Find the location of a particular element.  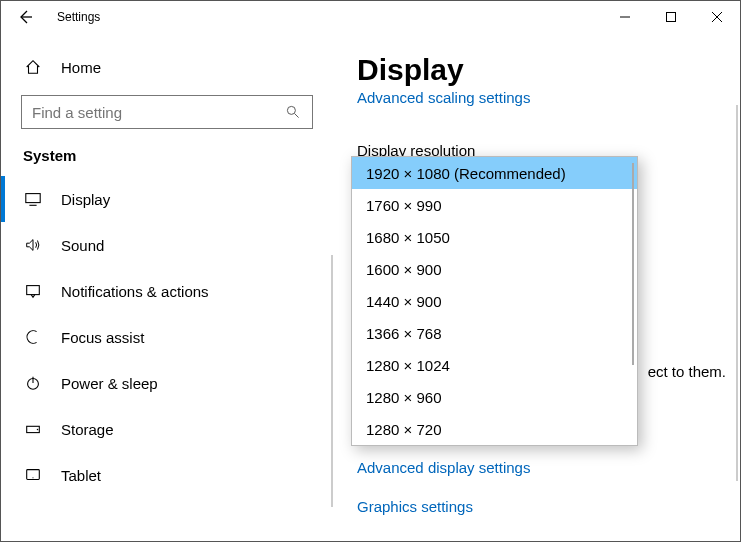

notifications-icon is located at coordinates (33, 291).